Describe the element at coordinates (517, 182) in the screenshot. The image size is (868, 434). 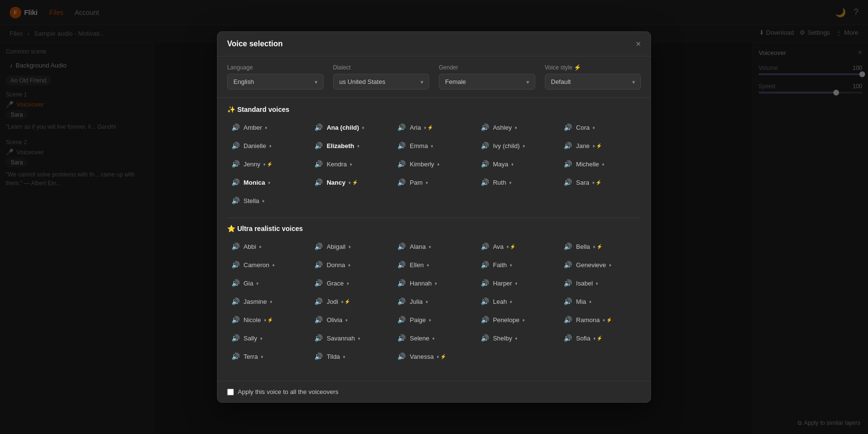
I see `standard-voice-item: 🔊Ruth ♦` at that location.